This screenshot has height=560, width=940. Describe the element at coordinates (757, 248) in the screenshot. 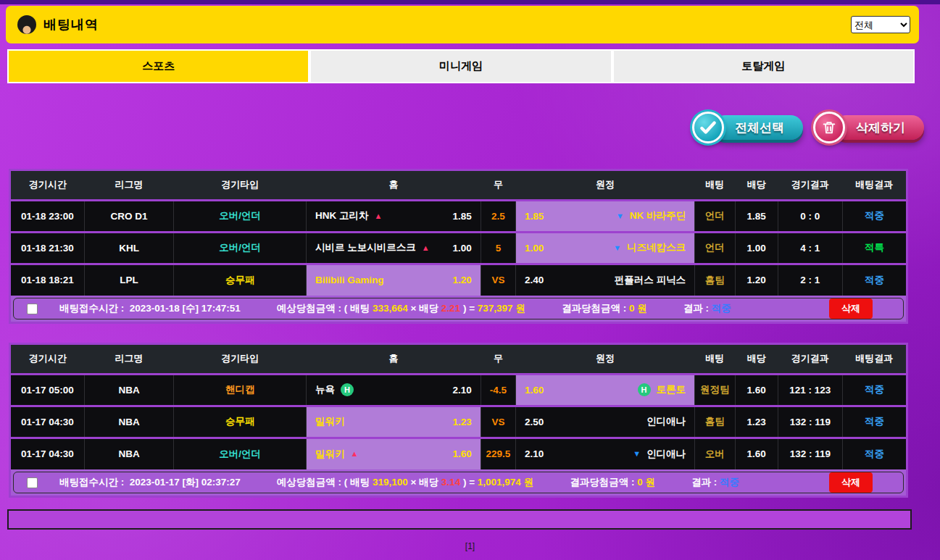

I see `bet-odds: 1.00` at that location.